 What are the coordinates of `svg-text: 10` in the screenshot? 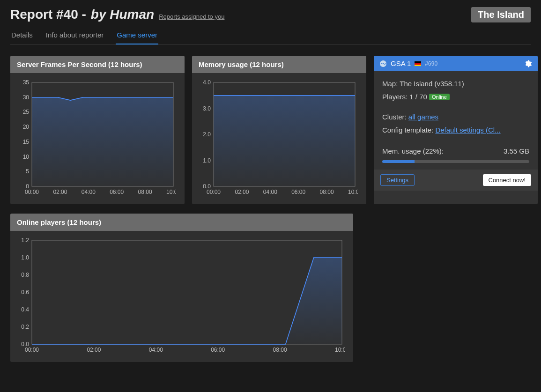 It's located at (26, 157).